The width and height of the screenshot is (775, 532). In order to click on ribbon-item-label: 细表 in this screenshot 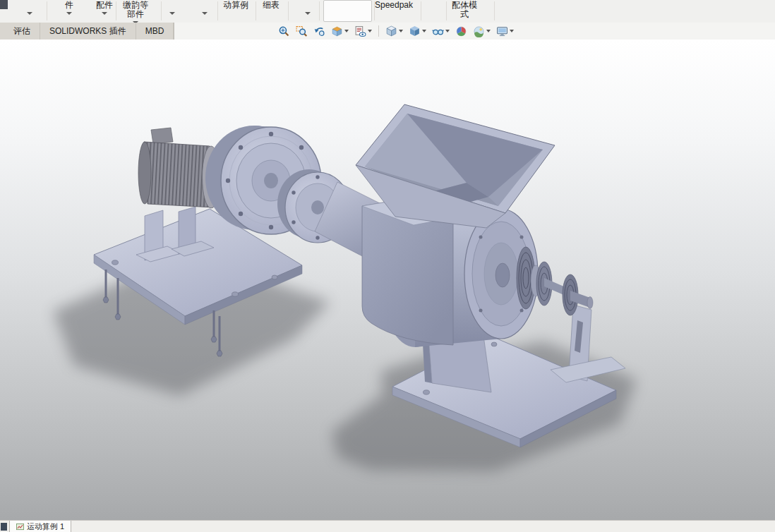, I will do `click(271, 6)`.